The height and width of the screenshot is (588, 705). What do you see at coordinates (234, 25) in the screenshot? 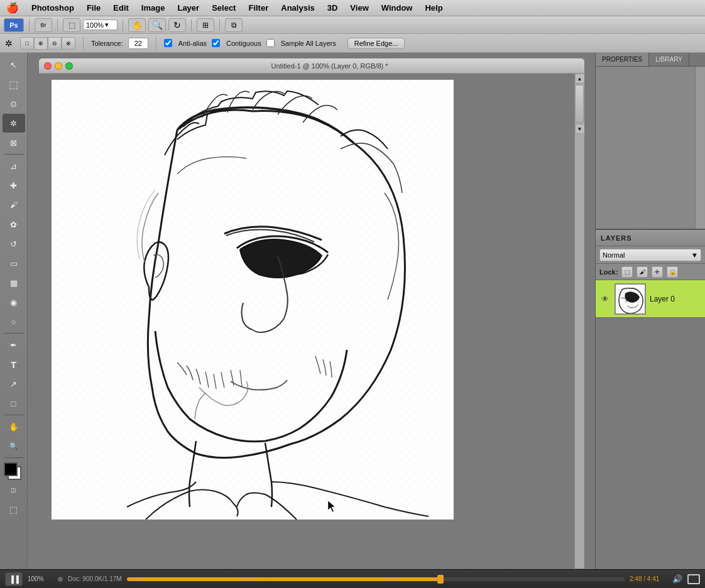
I see `workspace-btn: ⧉` at bounding box center [234, 25].